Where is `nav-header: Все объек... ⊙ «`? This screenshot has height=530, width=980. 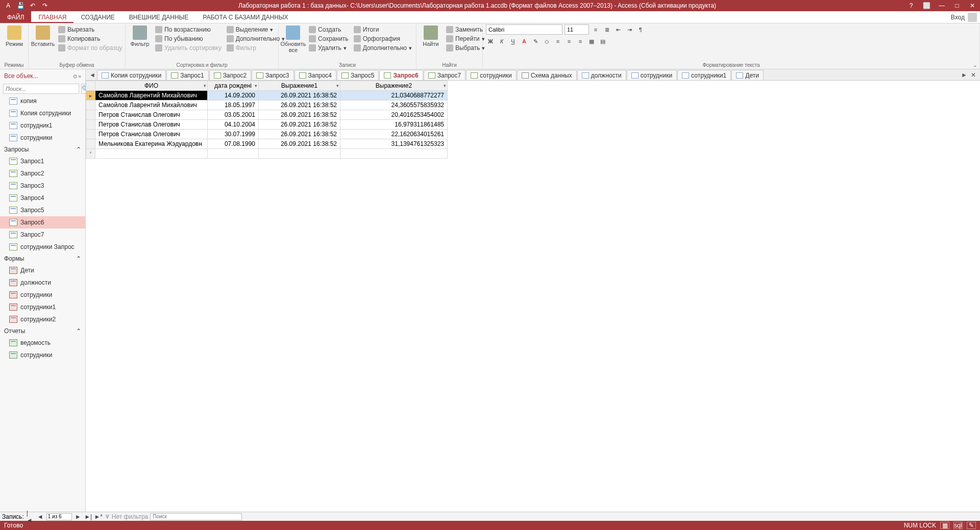
nav-header: Все объек... ⊙ « is located at coordinates (43, 76).